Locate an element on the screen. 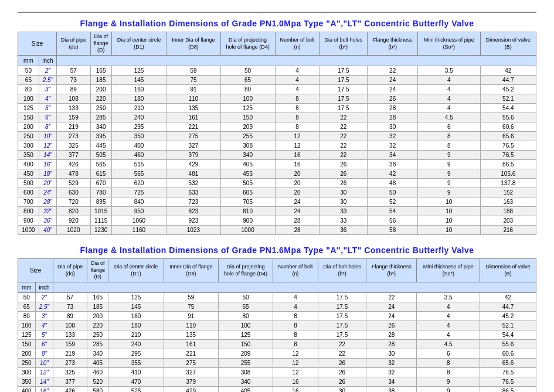  cell-B: 60.6 is located at coordinates (508, 354).